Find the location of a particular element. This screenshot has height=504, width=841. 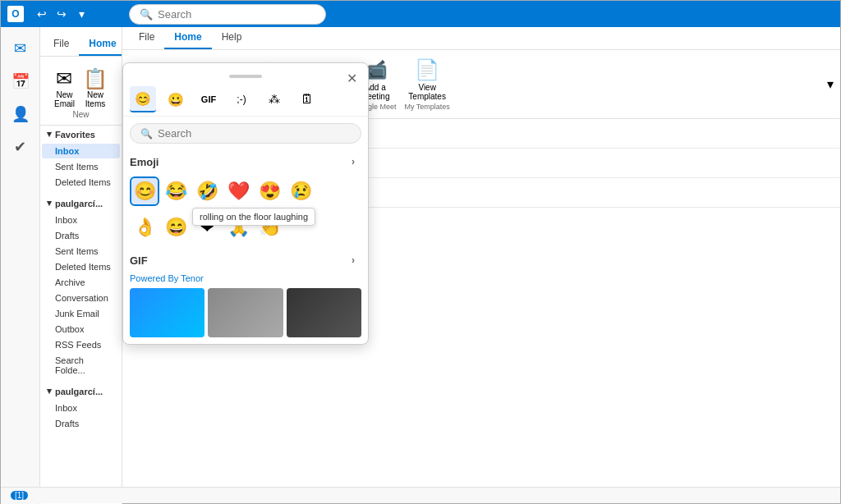

gif-section-header: GIF › is located at coordinates (246, 260).